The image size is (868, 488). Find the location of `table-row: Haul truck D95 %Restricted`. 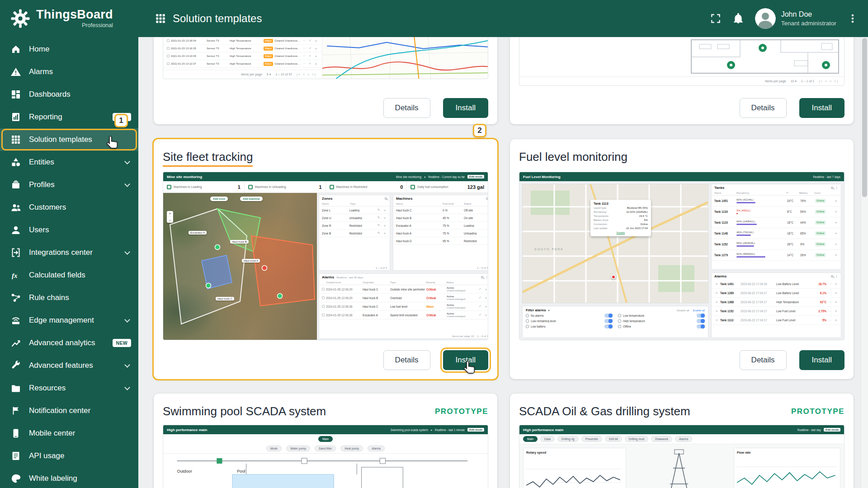

table-row: Haul truck D95 %Restricted is located at coordinates (441, 241).